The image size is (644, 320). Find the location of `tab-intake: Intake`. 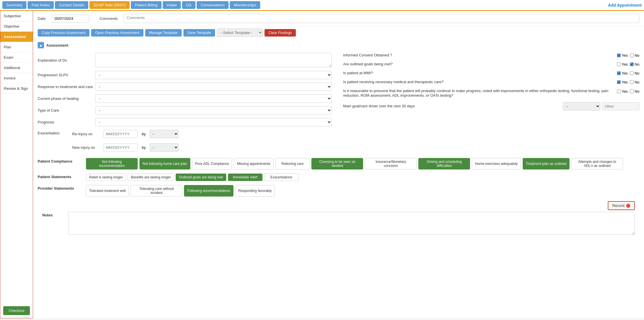

tab-intake: Intake is located at coordinates (172, 5).